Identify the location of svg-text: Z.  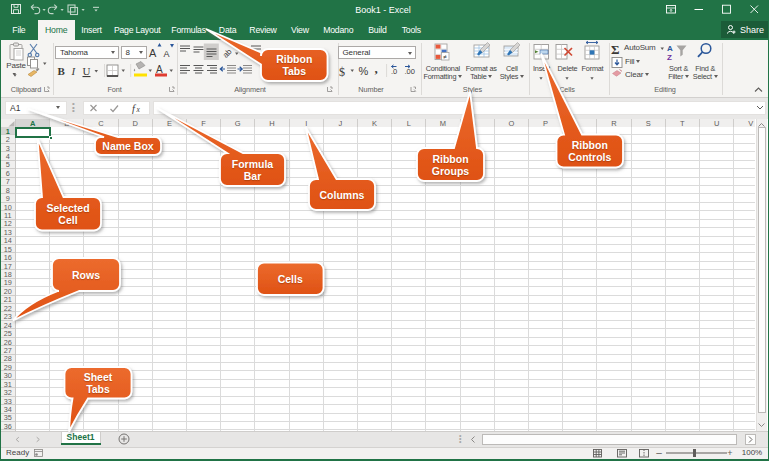
(670, 58).